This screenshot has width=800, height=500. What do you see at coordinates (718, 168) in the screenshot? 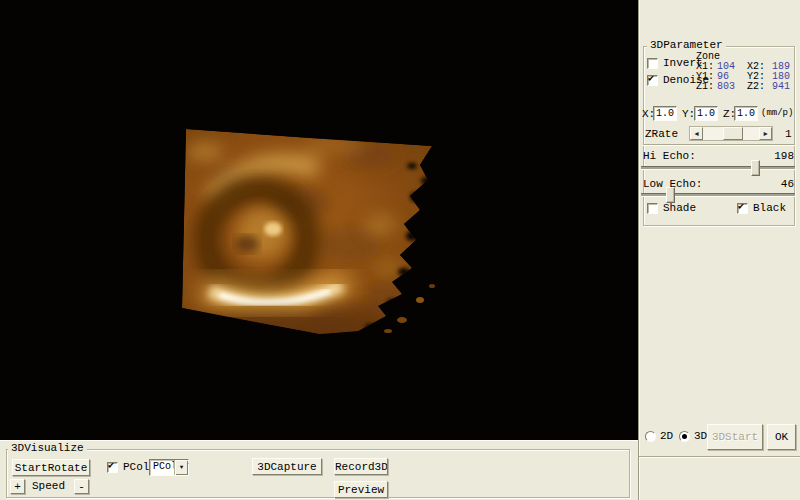
I see `hi-echo-slider-track` at bounding box center [718, 168].